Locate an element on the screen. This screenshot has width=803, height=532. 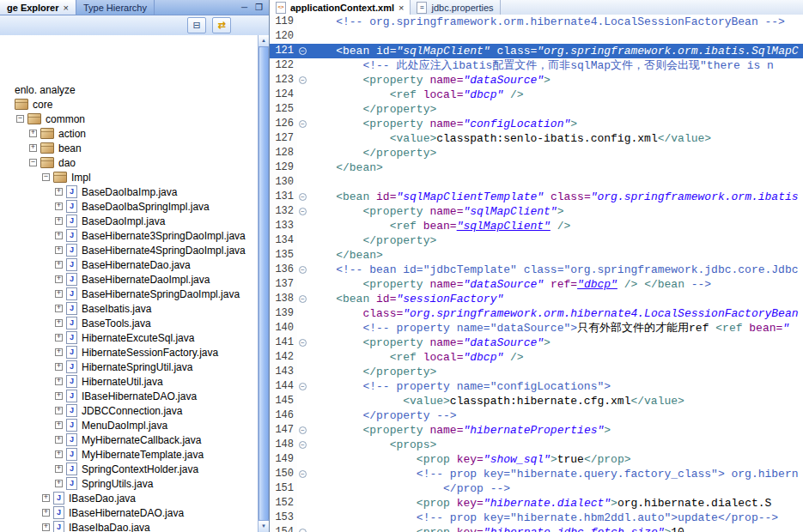
code-line: 154− <prop key="hibernate.jdbc.fetch_siz… is located at coordinates (536, 529).